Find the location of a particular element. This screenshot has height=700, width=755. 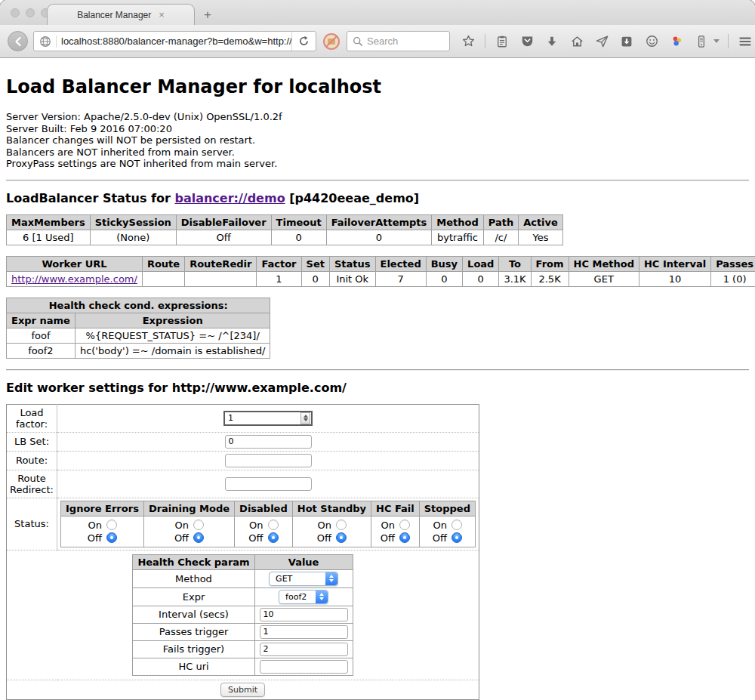

passes-input is located at coordinates (304, 632).